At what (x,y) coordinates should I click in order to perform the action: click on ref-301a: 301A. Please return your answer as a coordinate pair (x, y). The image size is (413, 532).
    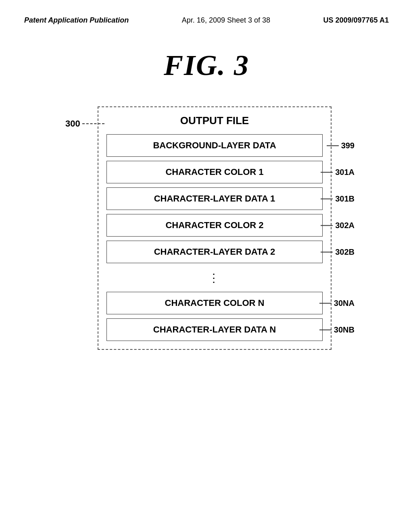
    Looking at the image, I should click on (338, 172).